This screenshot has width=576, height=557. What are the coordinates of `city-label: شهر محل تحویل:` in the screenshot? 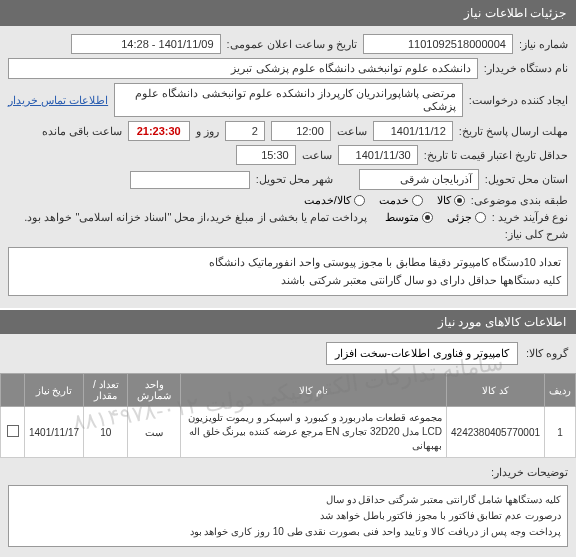 It's located at (294, 180).